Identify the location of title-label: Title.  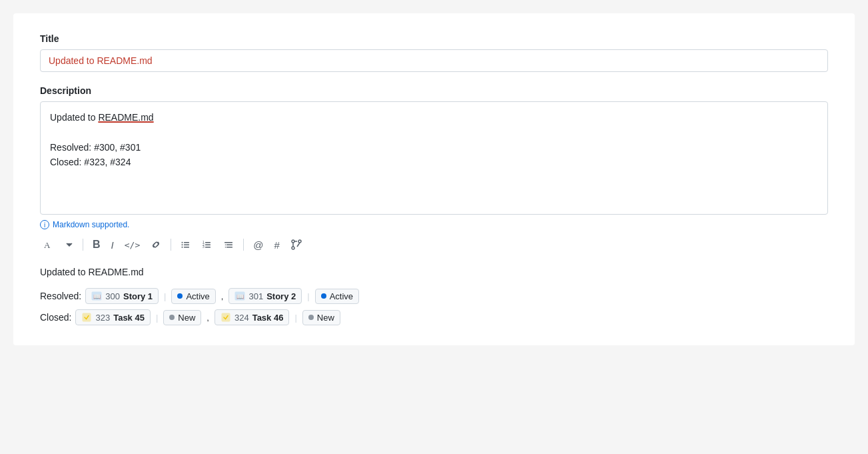
(434, 39).